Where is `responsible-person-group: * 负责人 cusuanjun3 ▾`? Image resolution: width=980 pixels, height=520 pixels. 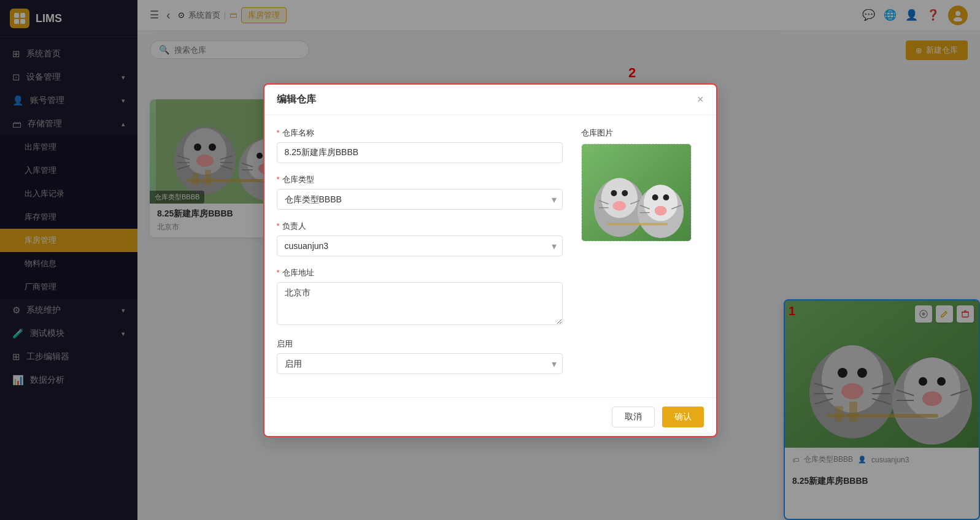
responsible-person-group: * 负责人 cusuanjun3 ▾ is located at coordinates (420, 239).